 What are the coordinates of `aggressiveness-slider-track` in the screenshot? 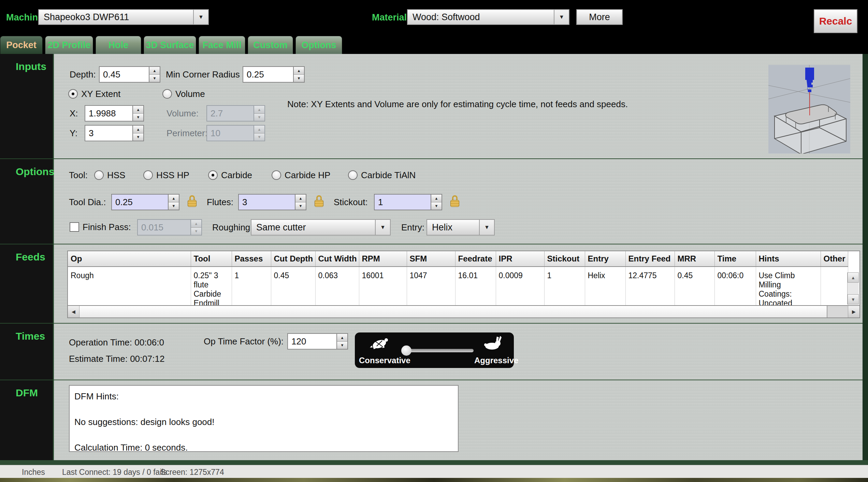 It's located at (440, 351).